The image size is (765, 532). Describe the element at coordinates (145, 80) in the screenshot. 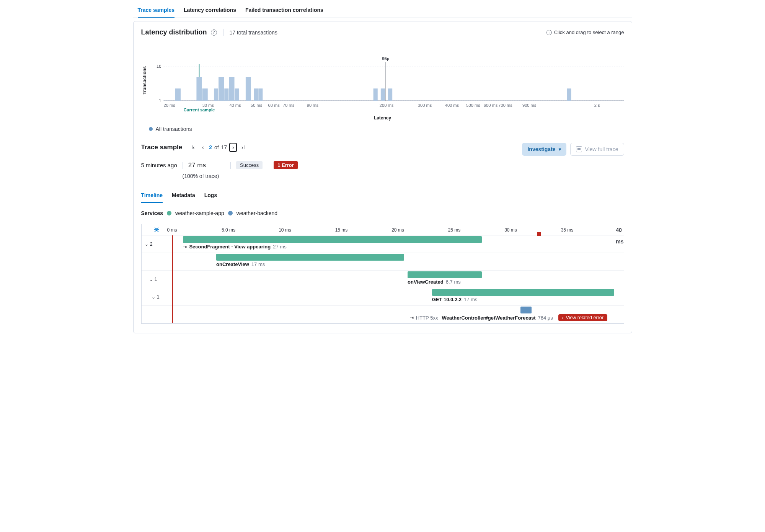

I see `chart-ylabel: Transactions` at that location.